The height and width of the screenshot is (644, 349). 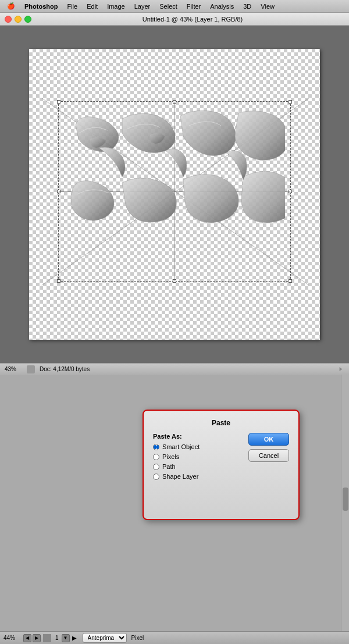 What do you see at coordinates (290, 281) in the screenshot?
I see `handle-bottom-right` at bounding box center [290, 281].